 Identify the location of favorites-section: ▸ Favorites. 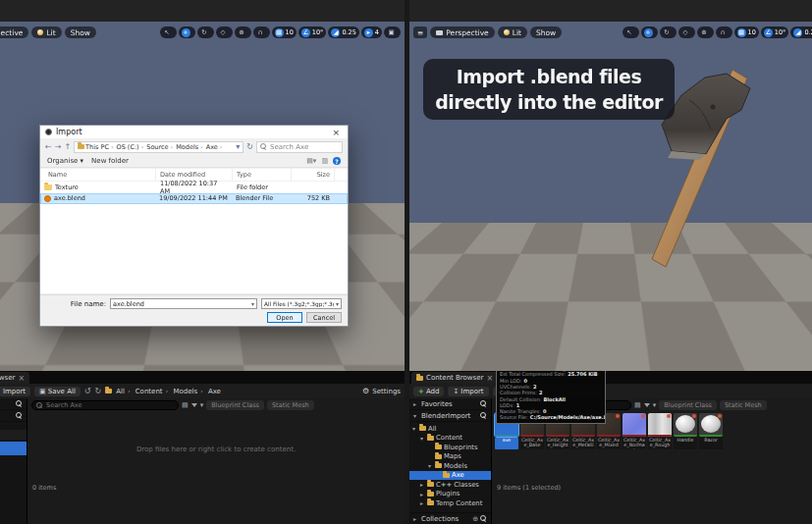
(450, 404).